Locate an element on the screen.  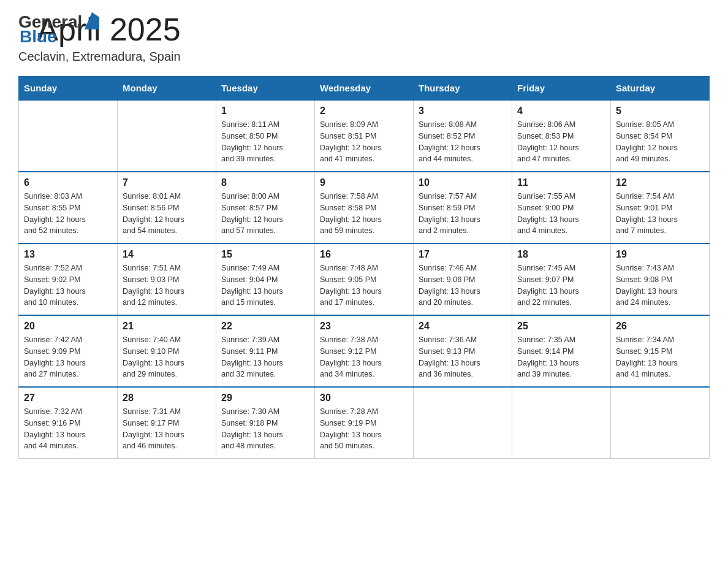
day-info: Sunrise: 8:00 AM Sunset: 8:57 PM Dayligh… is located at coordinates (265, 213).